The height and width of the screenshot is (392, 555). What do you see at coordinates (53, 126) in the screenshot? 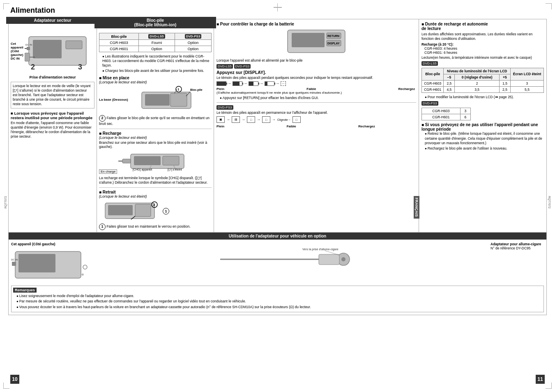
I see `adaptateur-section: Adaptateur secteur Cet appareil (Côté ga…` at bounding box center [53, 126].